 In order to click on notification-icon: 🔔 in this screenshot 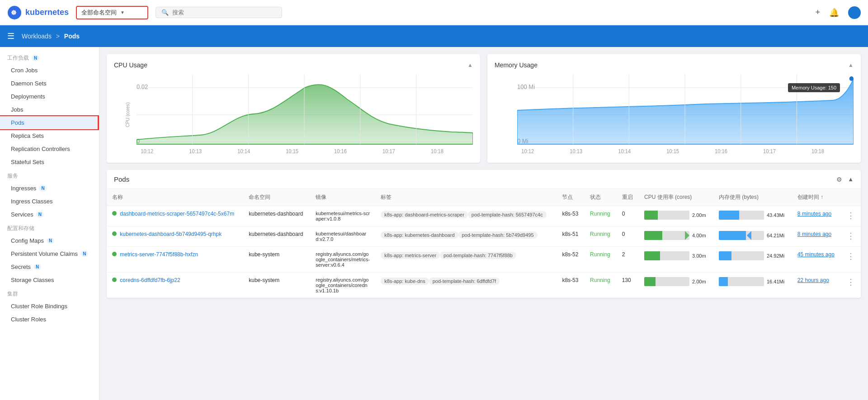, I will do `click(834, 13)`.